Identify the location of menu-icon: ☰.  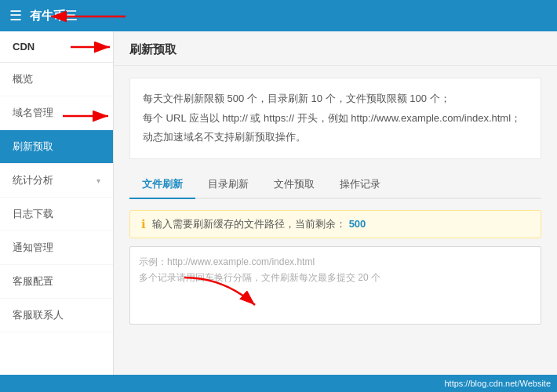
(16, 16).